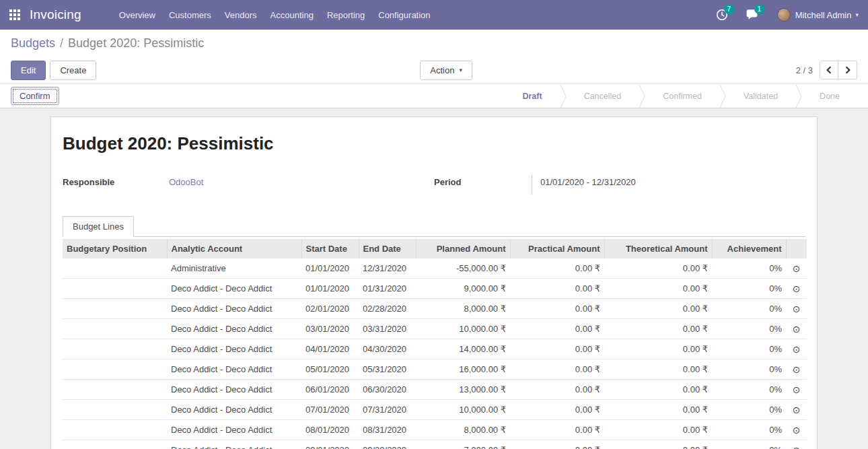  What do you see at coordinates (241, 15) in the screenshot?
I see `nav-menu-vendors: Vendors` at bounding box center [241, 15].